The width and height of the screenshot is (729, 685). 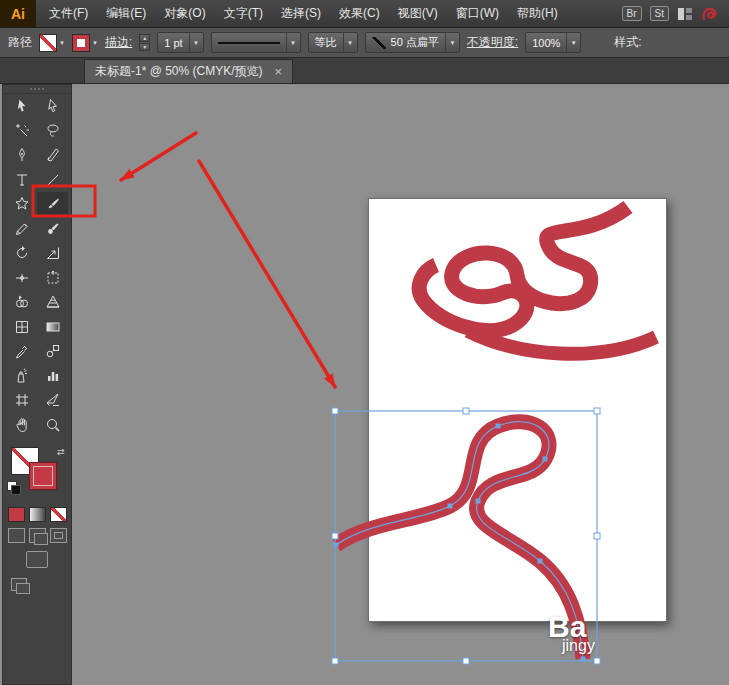 What do you see at coordinates (16, 514) in the screenshot?
I see `color-button` at bounding box center [16, 514].